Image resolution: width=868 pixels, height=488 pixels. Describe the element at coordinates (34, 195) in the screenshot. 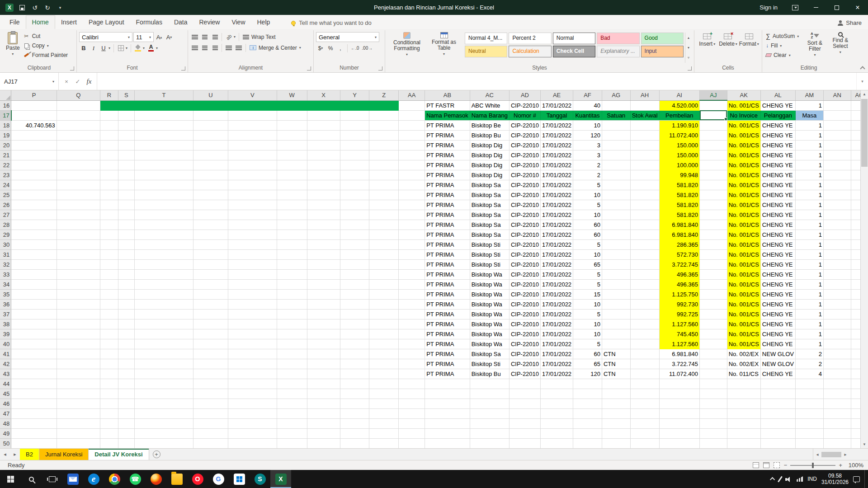

I see `cell-P25` at that location.